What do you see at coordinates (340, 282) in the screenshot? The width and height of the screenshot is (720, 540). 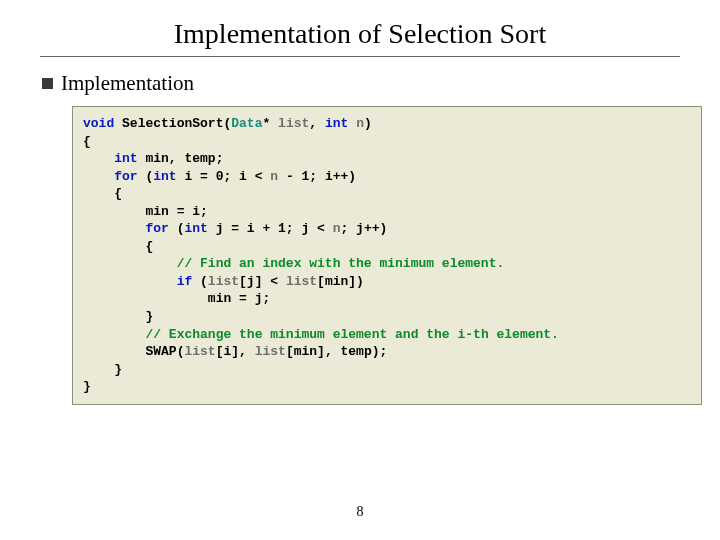 I see `code-text: [min])` at bounding box center [340, 282].